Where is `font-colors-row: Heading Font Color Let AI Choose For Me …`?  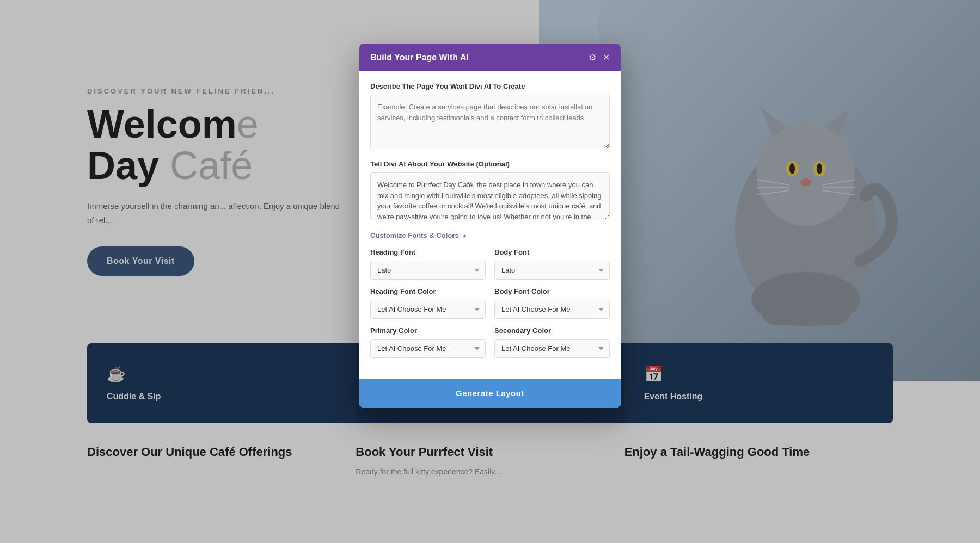 font-colors-row: Heading Font Color Let AI Choose For Me … is located at coordinates (490, 303).